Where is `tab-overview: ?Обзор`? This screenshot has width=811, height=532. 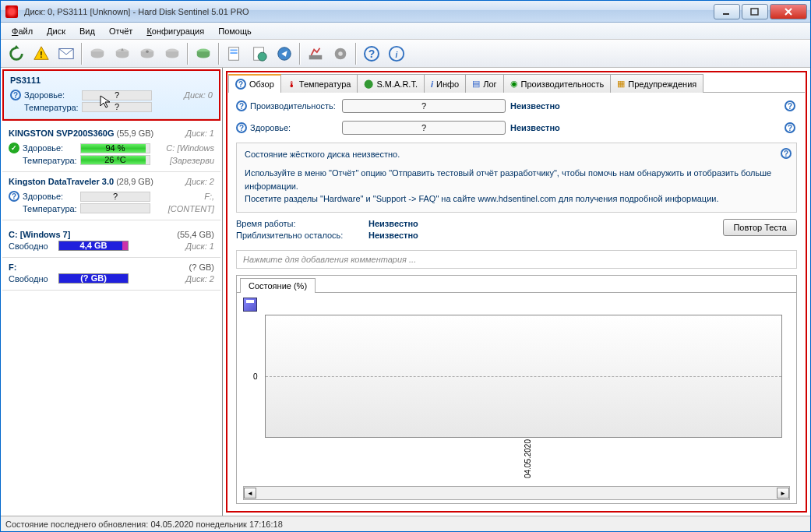
tab-overview: ?Обзор is located at coordinates (255, 83).